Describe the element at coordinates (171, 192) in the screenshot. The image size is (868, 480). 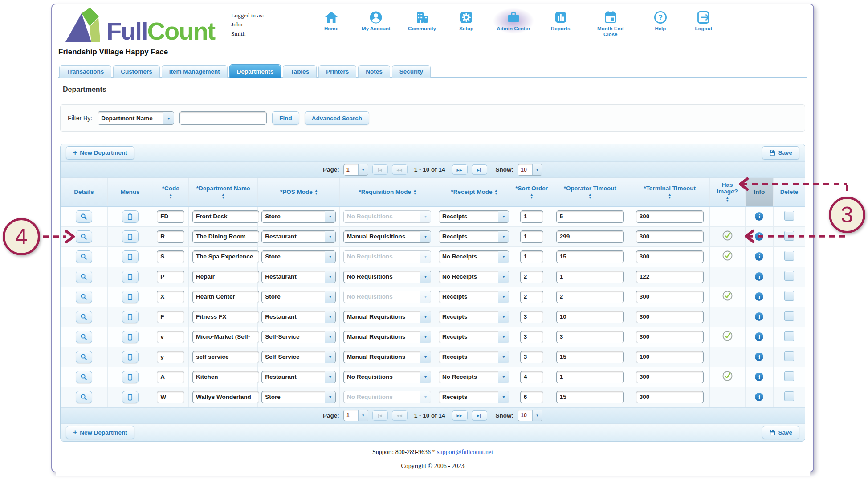
I see `column-header-code: *Code▴▾` at that location.